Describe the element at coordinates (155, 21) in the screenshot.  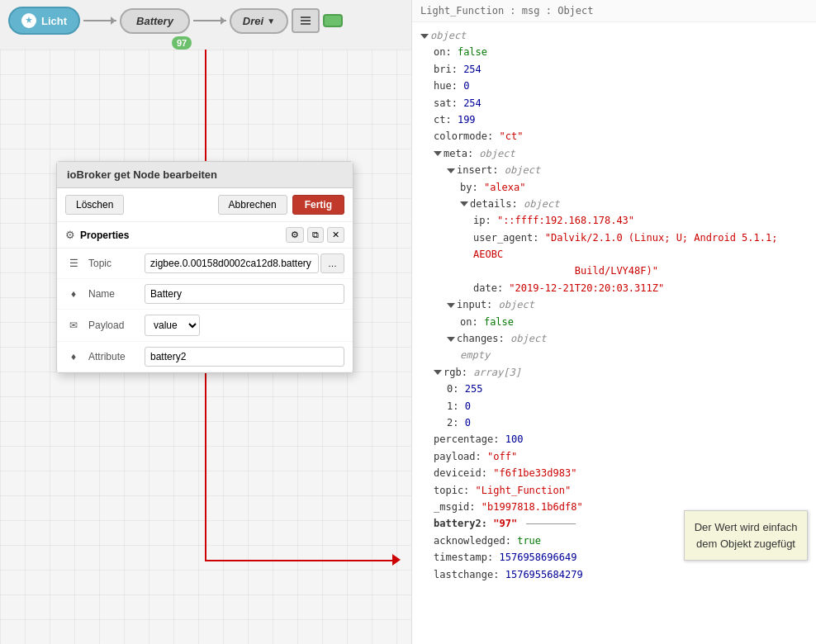
I see `node-battery: Battery` at that location.